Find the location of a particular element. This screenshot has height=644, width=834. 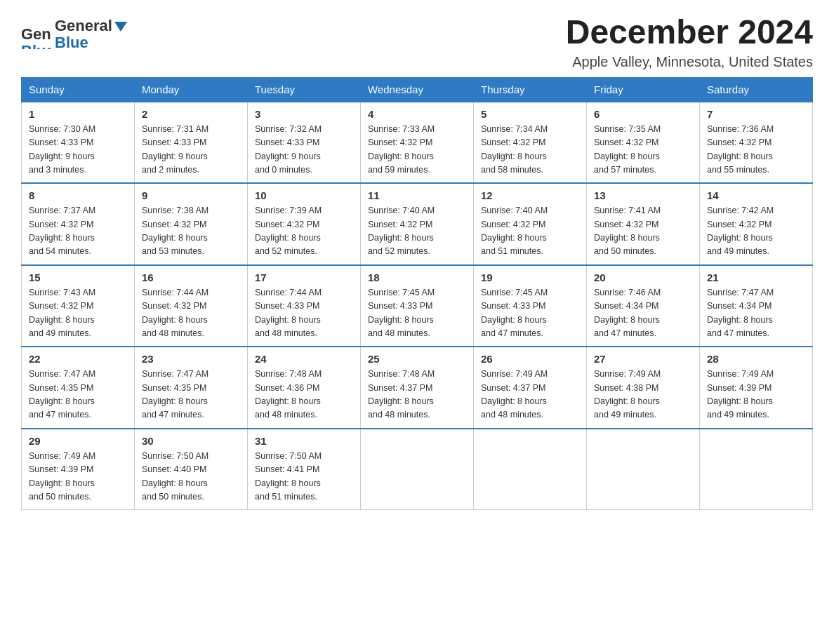

day-info: Sunrise: 7:47 AMSunset: 4:35 PMDaylight:… is located at coordinates (78, 395).